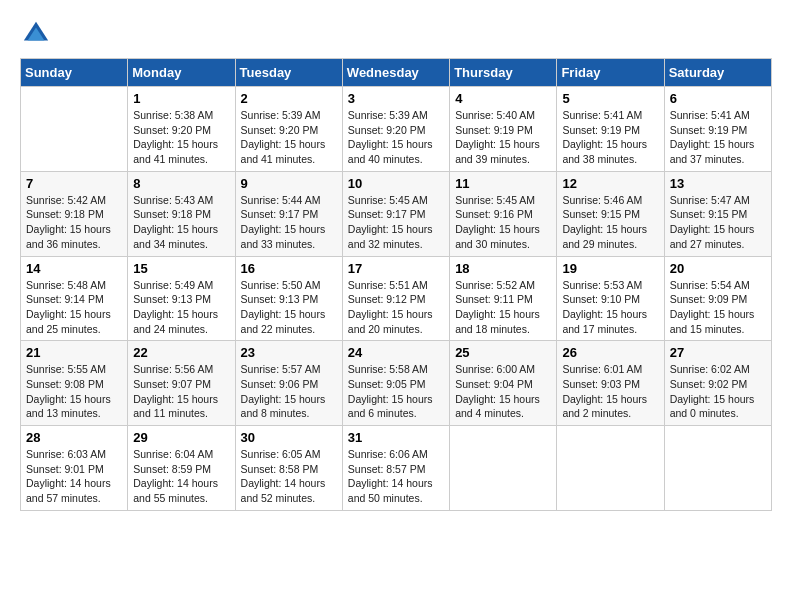  Describe the element at coordinates (288, 130) in the screenshot. I see `calendar-cell: 2Sunrise: 5:39 AM Sunset: 9:20 PM Daylig…` at that location.